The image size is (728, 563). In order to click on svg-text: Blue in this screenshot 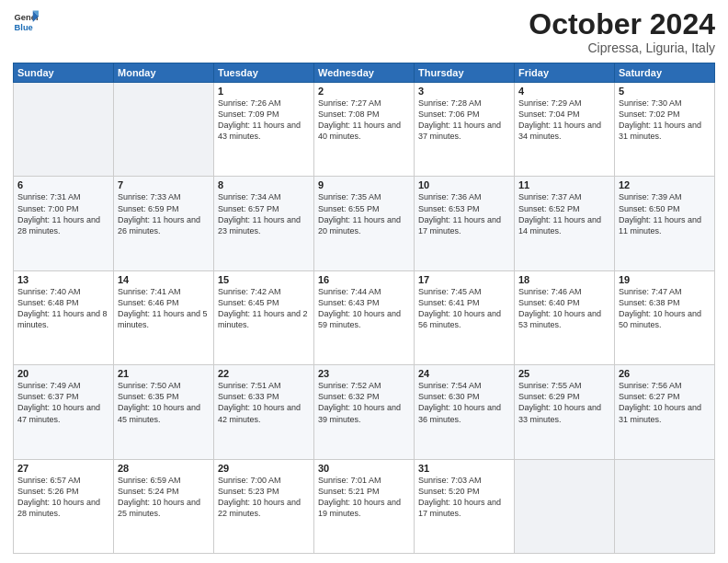, I will do `click(24, 28)`.